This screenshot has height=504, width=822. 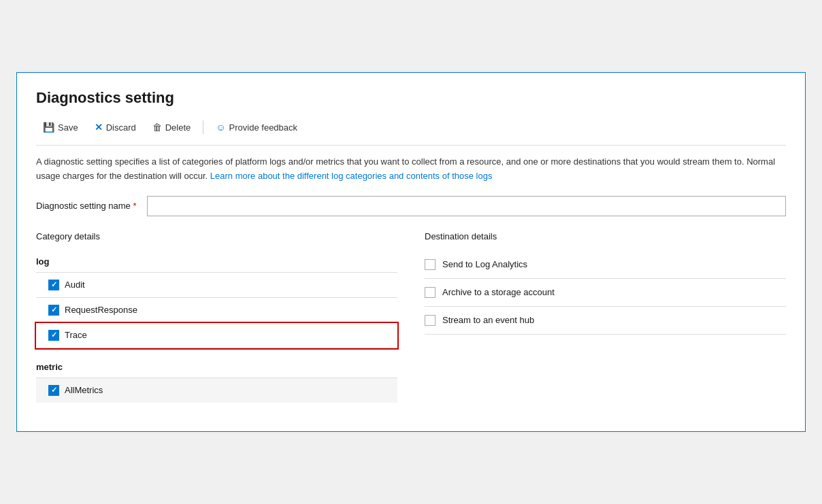 What do you see at coordinates (411, 98) in the screenshot?
I see `page-title: Diagnostics setting` at bounding box center [411, 98].